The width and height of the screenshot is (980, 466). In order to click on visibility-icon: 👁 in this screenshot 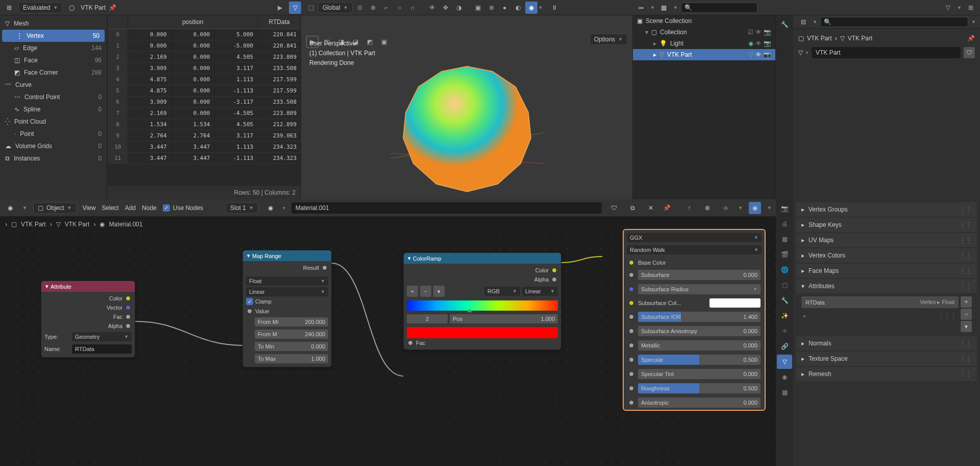, I will do `click(432, 8)`.